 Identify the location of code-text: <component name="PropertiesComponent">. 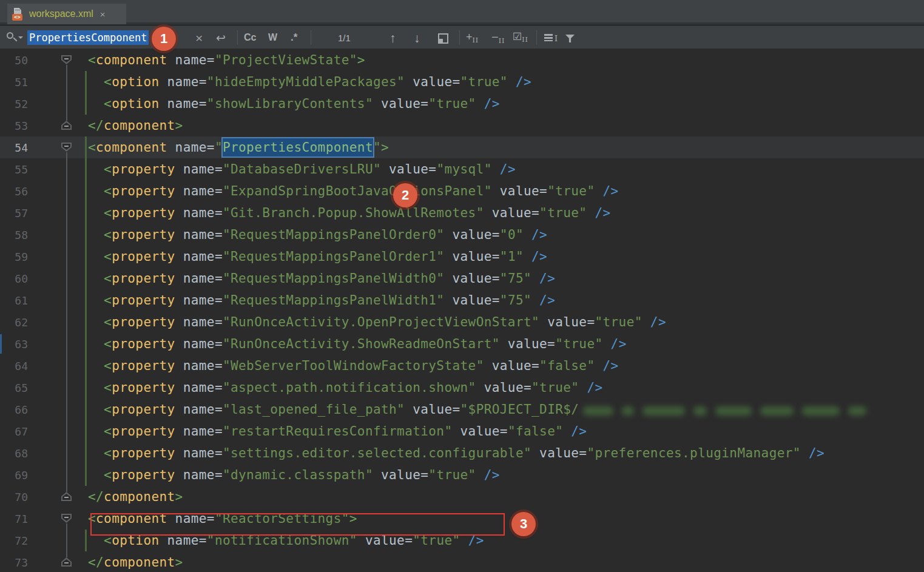
(238, 147).